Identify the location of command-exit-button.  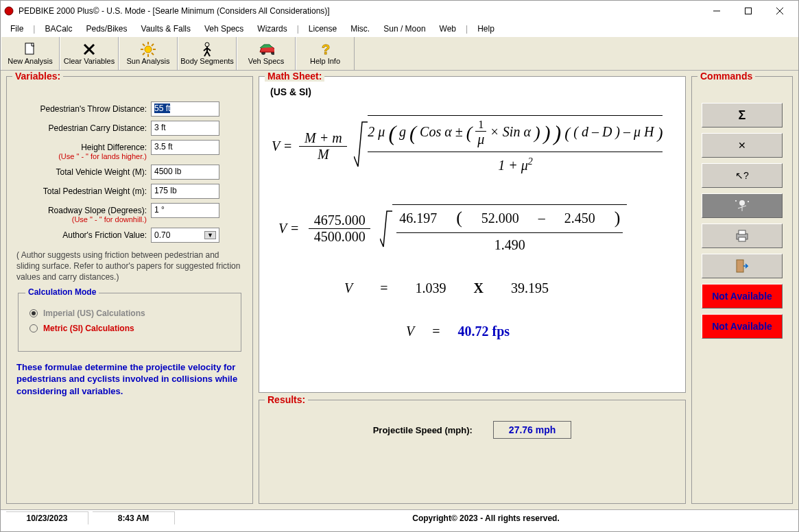
(742, 266).